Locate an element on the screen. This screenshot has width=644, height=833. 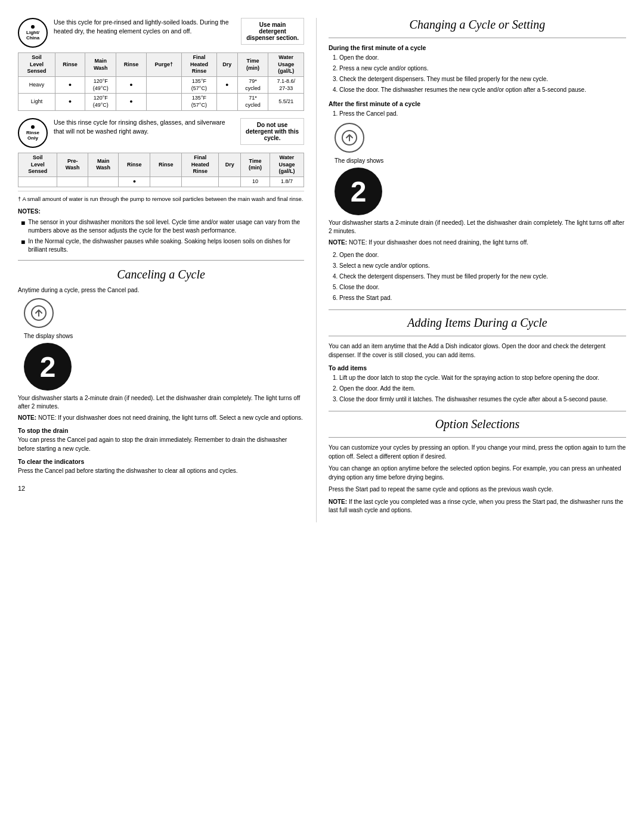
changing-cycle-title: Changing a Cycle or Setting is located at coordinates (477, 25).